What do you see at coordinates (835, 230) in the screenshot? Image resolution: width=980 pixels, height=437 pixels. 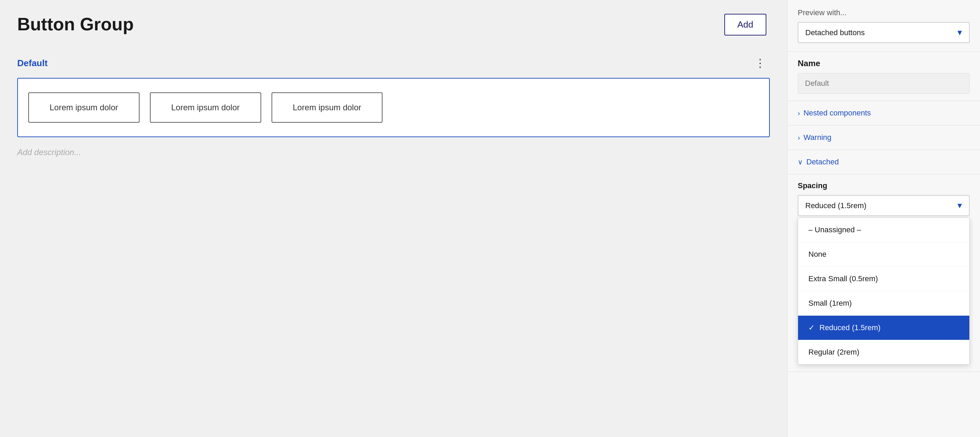 I see `spacing-unassigned-label: – Unassigned –` at bounding box center [835, 230].